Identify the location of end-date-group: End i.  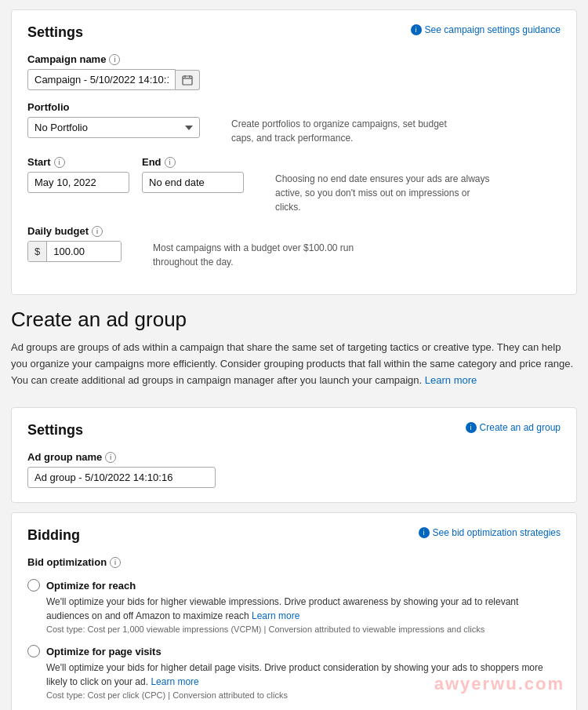
(193, 174).